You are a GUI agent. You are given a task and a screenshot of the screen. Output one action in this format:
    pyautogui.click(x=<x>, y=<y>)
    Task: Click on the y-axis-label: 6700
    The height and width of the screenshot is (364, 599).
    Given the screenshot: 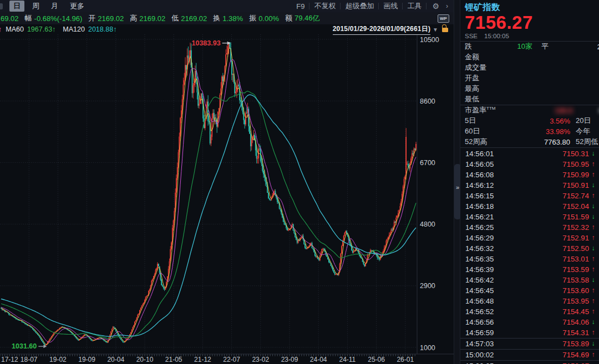 What is the action you would take?
    pyautogui.click(x=428, y=163)
    